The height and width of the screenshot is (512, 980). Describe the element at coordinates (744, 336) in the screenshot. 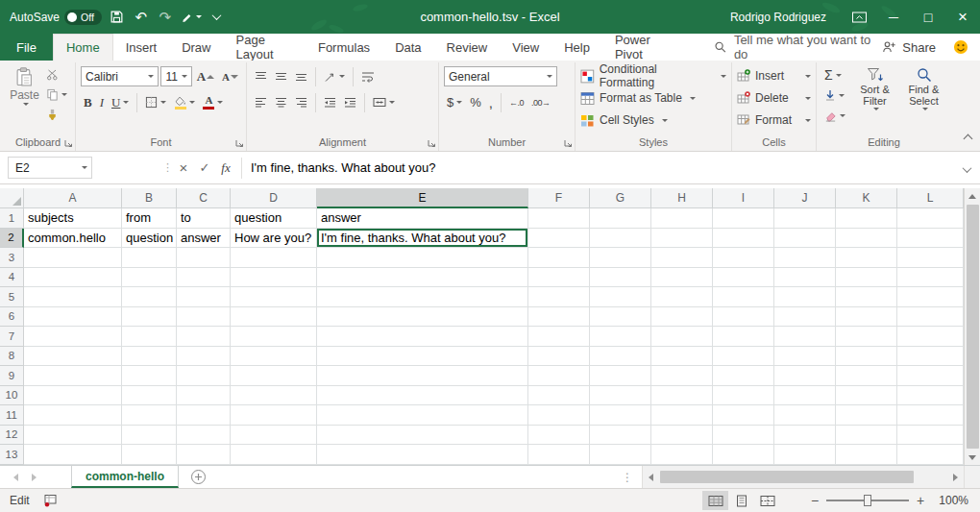

I see `cell-I7` at that location.